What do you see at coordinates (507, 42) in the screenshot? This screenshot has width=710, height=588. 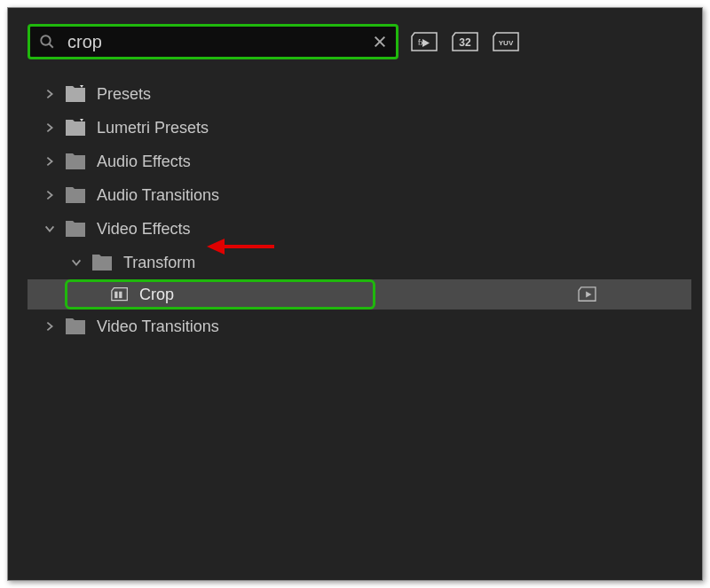 I see `yuv-effects-icon: YUV` at bounding box center [507, 42].